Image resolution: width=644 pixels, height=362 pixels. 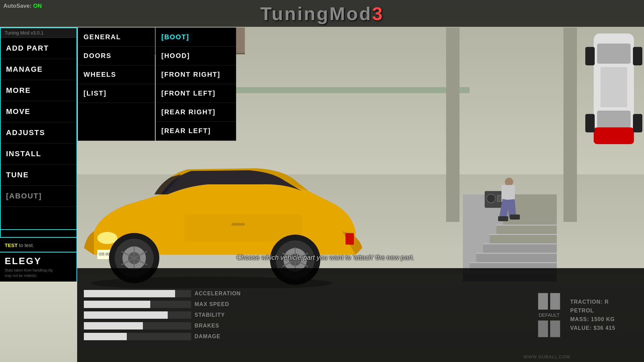 I want to click on menu-front-right: [FRONT RIGHT], so click(x=196, y=75).